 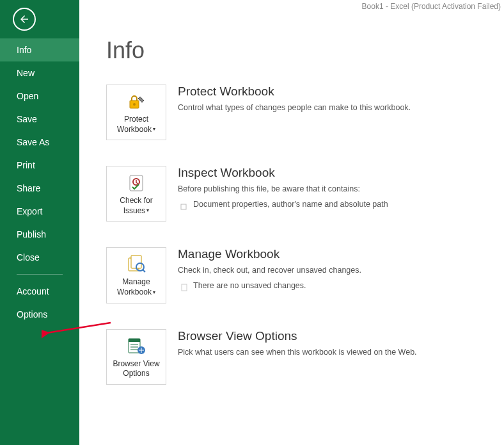 What do you see at coordinates (136, 369) in the screenshot?
I see `browser-button-label: Browser ViewOptions` at bounding box center [136, 369].